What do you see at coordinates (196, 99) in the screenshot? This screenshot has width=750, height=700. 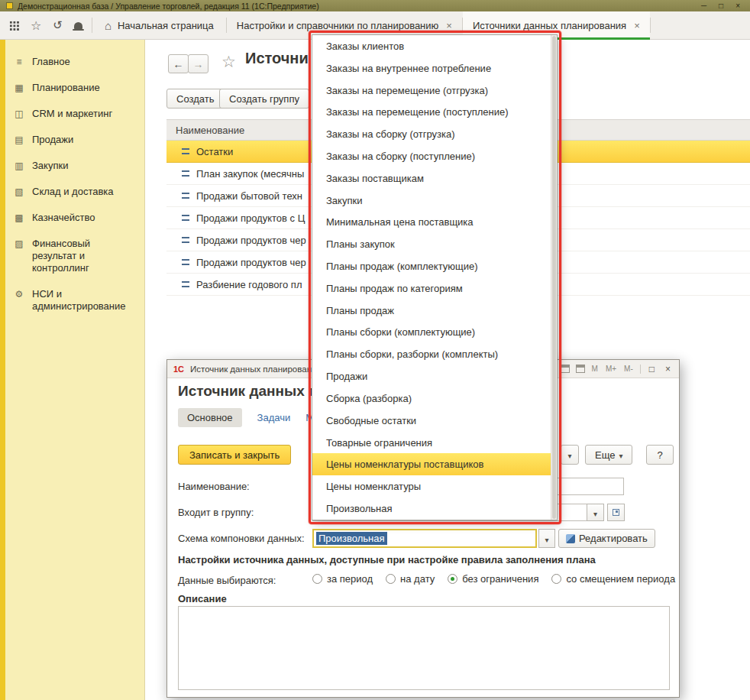 I see `create-button: Создать` at bounding box center [196, 99].